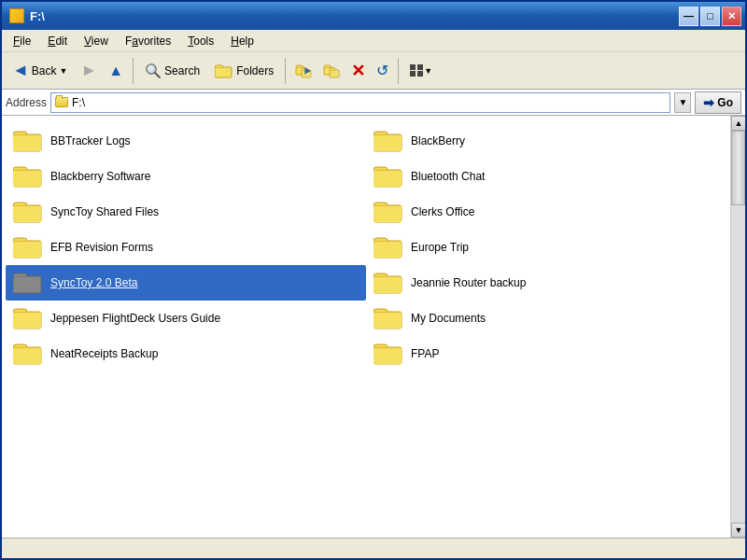 The height and width of the screenshot is (560, 747). I want to click on back-label: Back, so click(45, 71).